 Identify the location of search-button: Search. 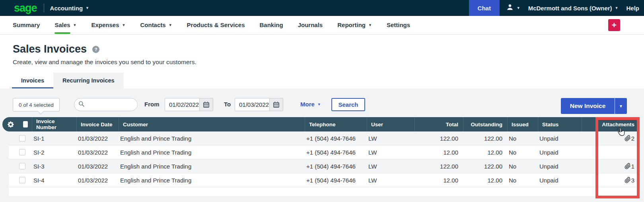
(348, 104).